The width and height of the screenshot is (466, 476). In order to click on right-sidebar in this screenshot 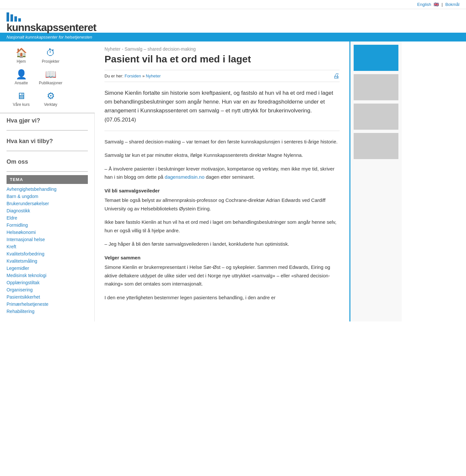, I will do `click(376, 182)`.